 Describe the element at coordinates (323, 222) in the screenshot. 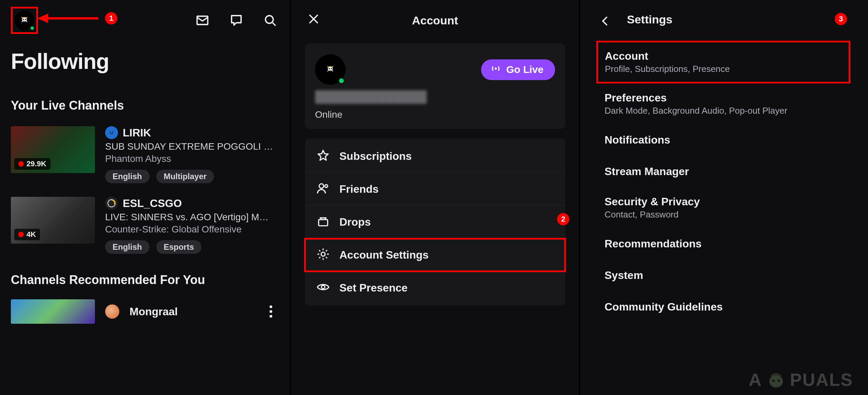

I see `drops-icon` at that location.